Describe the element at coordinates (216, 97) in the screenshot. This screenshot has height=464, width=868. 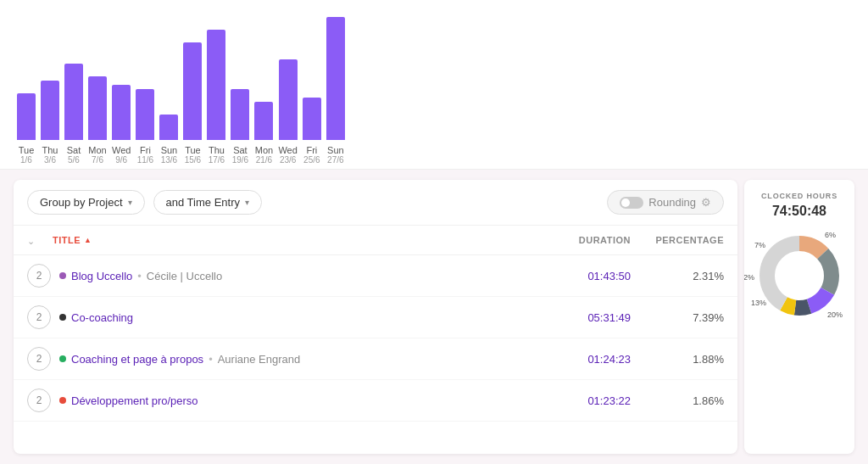
I see `bar-group: Thu17/6` at that location.